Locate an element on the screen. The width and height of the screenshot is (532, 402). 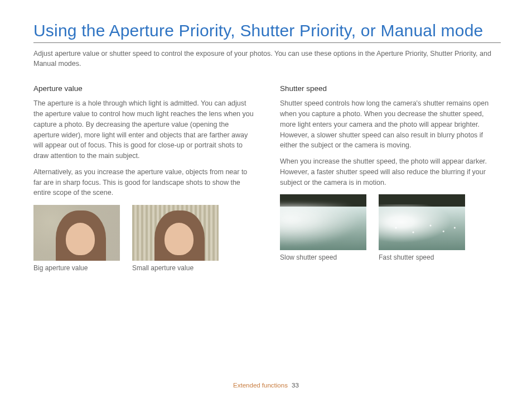
aperture-figure-big: Big aperture value is located at coordinates (77, 238).